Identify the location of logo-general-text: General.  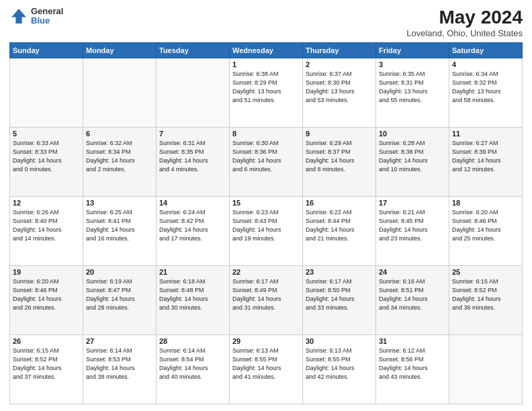
(47, 11).